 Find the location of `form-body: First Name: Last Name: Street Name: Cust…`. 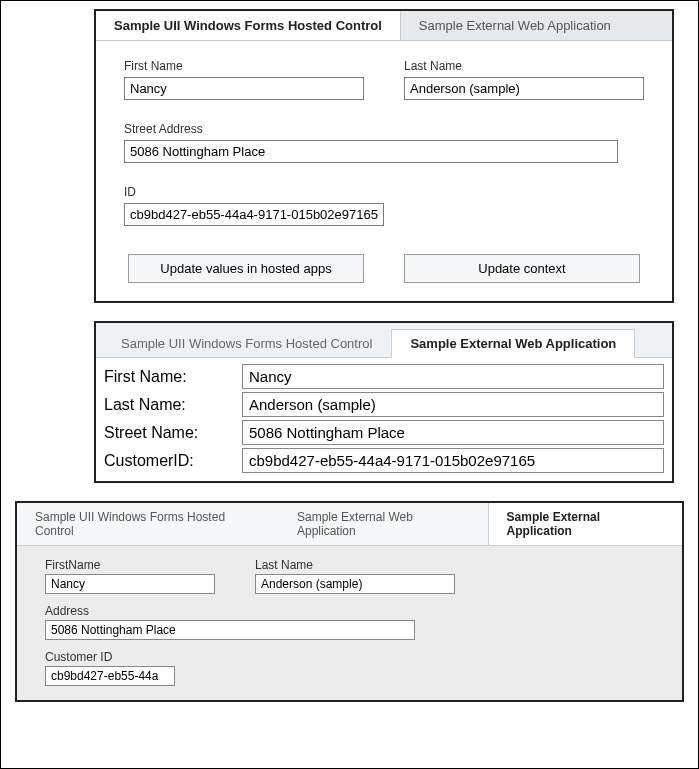

form-body: First Name: Last Name: Street Name: Cust… is located at coordinates (384, 419).